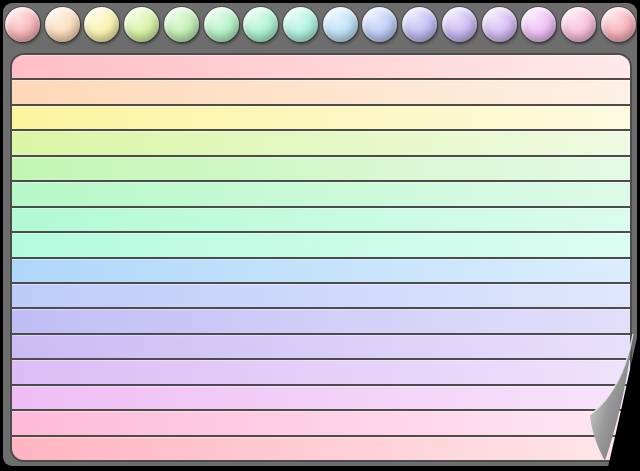  What do you see at coordinates (321, 92) in the screenshot?
I see `line-peach` at bounding box center [321, 92].